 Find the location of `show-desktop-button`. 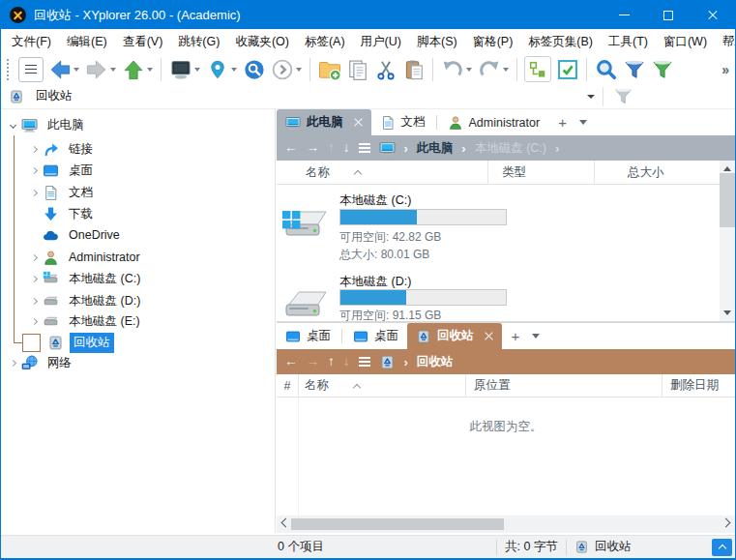

show-desktop-button is located at coordinates (180, 70).